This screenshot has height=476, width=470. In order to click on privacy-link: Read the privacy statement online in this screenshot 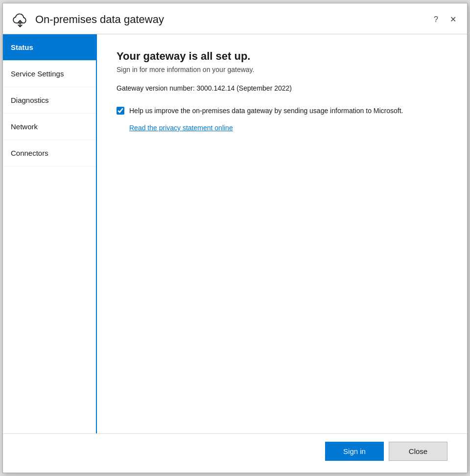, I will do `click(288, 128)`.